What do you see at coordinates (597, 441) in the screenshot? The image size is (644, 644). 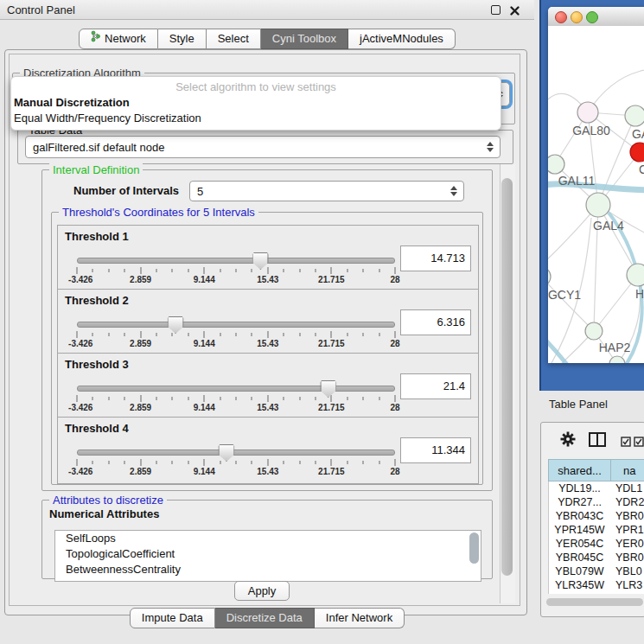 I see `columns-icon` at bounding box center [597, 441].